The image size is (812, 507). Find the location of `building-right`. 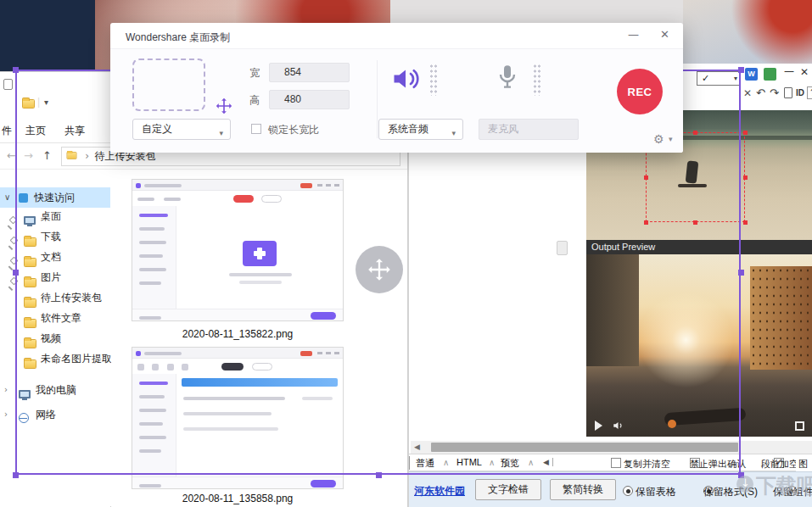

building-right is located at coordinates (781, 318).